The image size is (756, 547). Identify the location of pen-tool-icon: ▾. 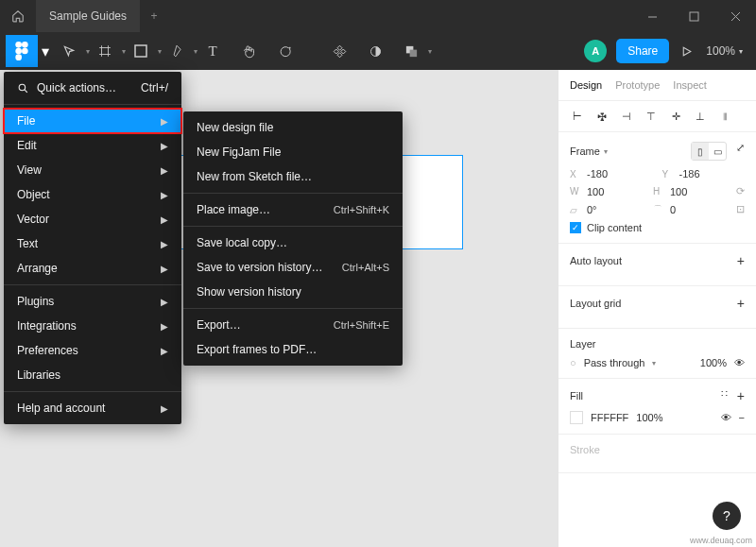
(177, 51).